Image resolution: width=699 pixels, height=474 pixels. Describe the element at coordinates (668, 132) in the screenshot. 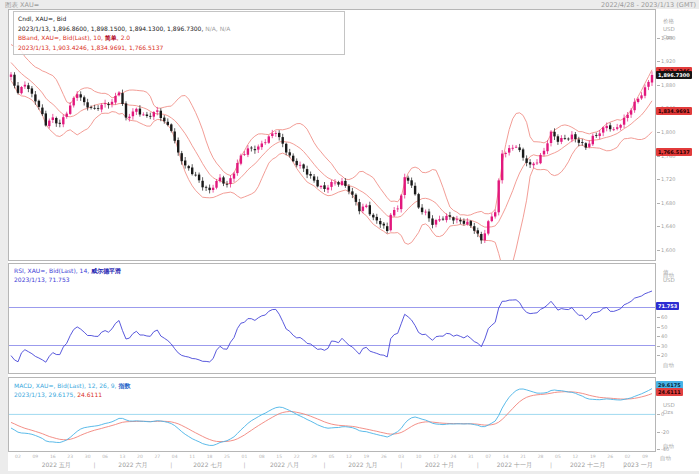

I see `axis-tick-label: 1,800` at that location.